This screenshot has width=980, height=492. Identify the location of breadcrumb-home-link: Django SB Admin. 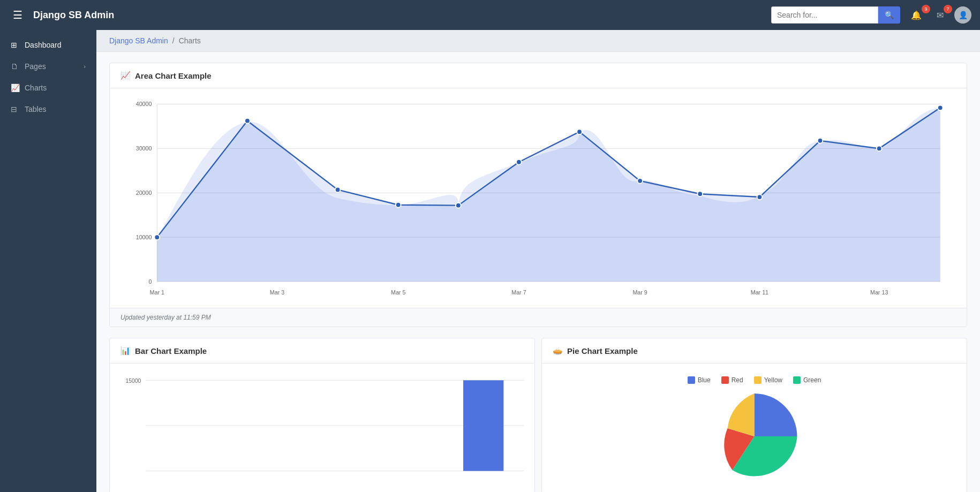
(139, 41).